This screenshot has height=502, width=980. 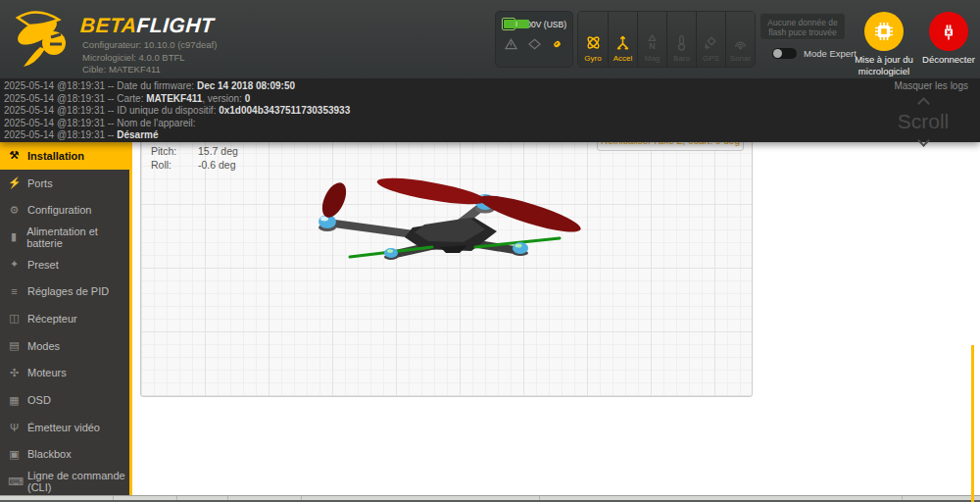 I want to click on sidebar-item-osd: ▦OSD, so click(x=65, y=400).